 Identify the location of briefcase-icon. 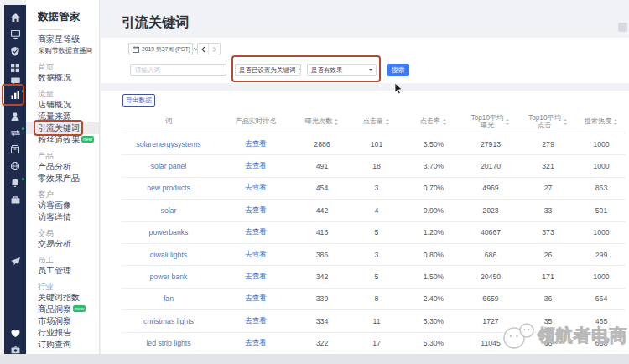
(15, 200).